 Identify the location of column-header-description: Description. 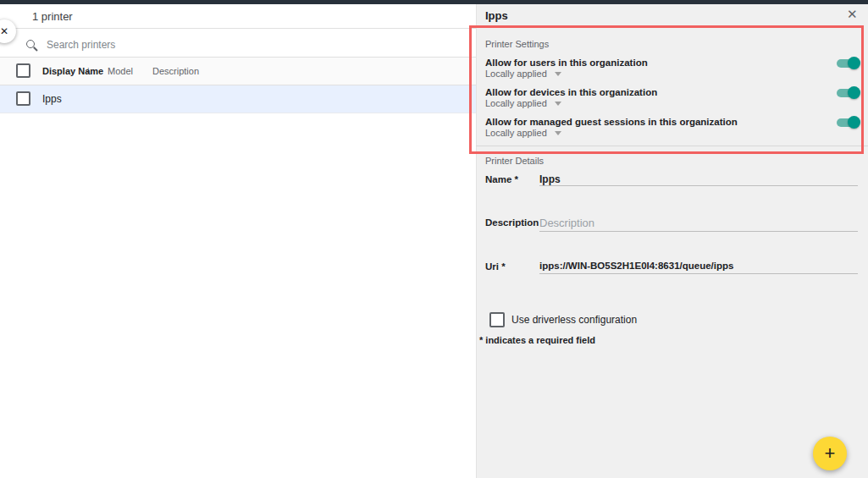
(176, 71).